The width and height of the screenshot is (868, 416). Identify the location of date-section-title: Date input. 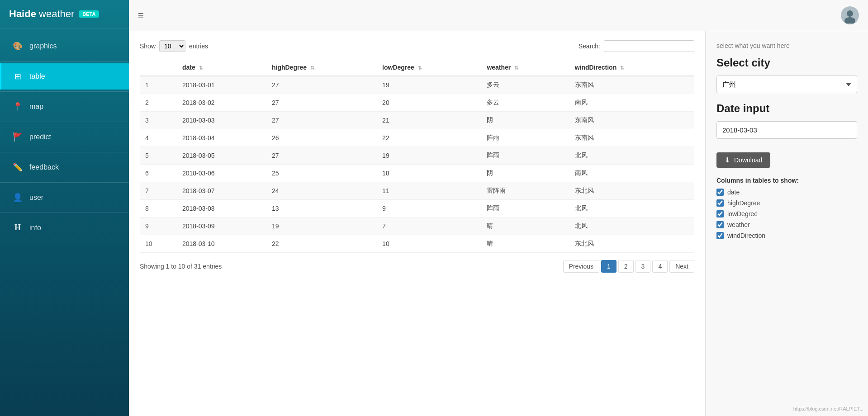
(787, 109).